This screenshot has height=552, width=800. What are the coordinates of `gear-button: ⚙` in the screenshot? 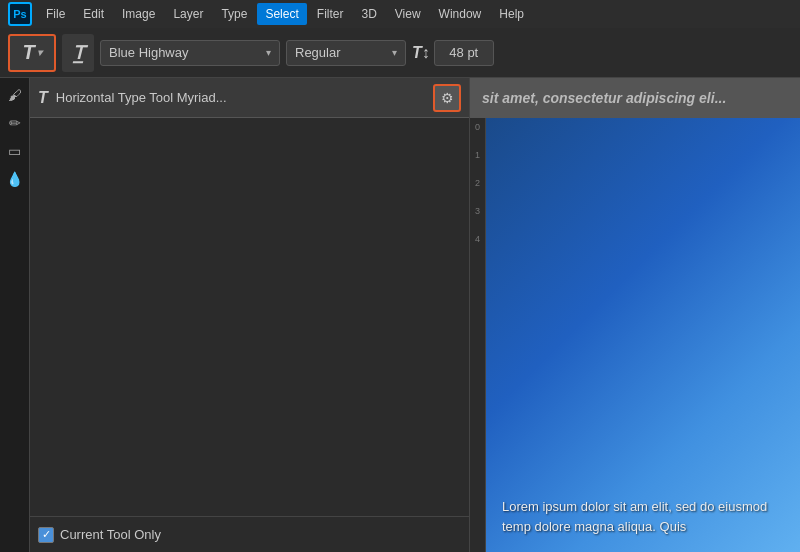 It's located at (447, 98).